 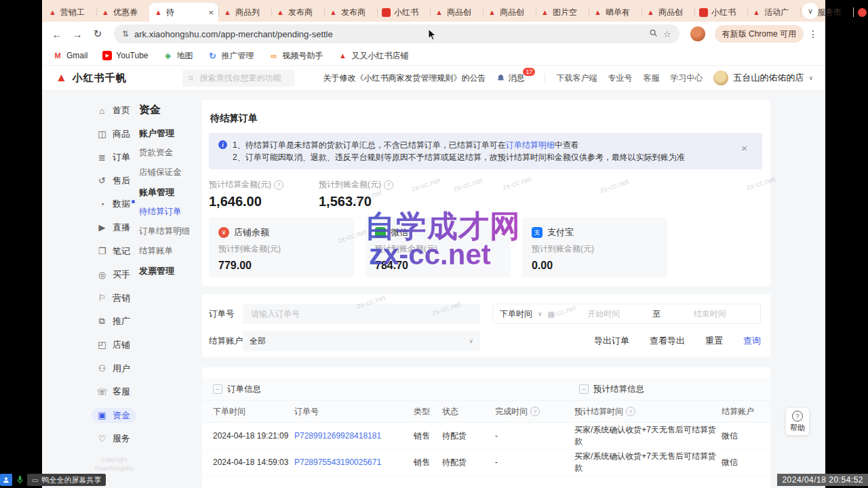 I want to click on account-name: 微信, so click(x=399, y=232).